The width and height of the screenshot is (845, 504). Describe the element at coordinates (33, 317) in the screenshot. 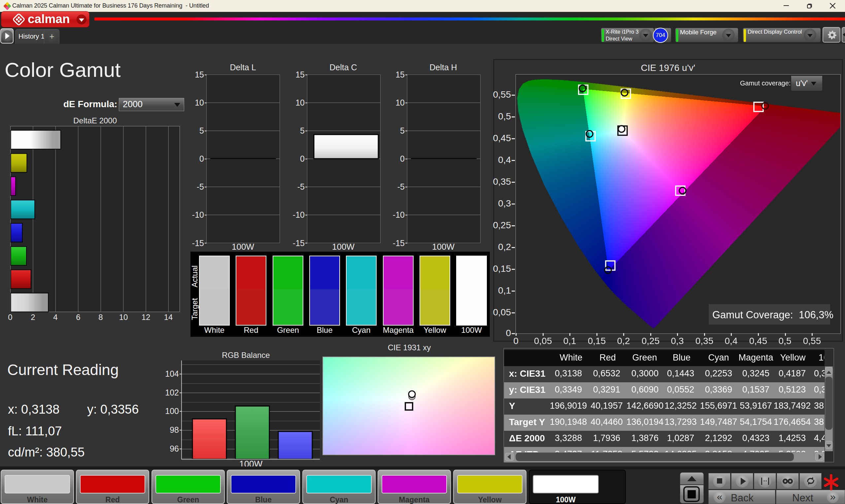

I see `svg-text: 2` at that location.